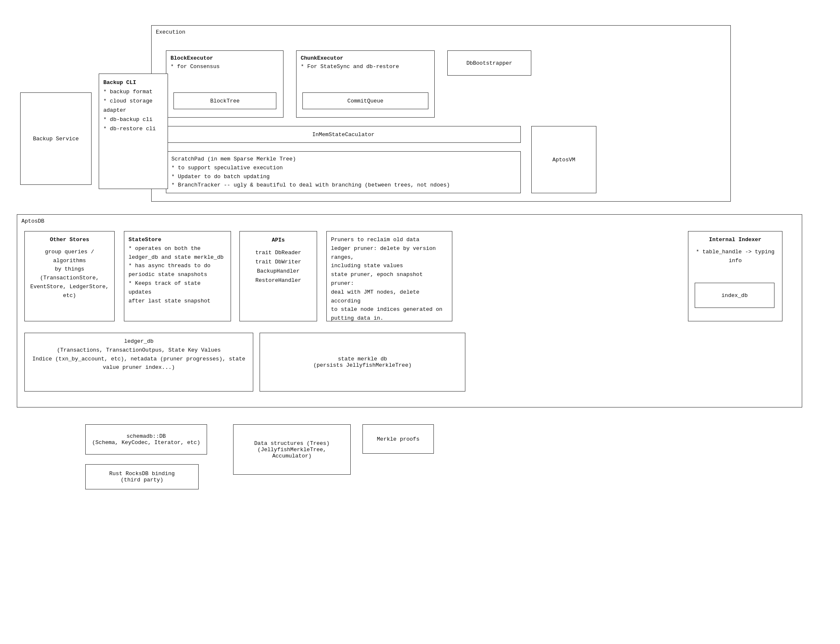 This screenshot has width=840, height=644. What do you see at coordinates (489, 63) in the screenshot?
I see `db-bootstrapper-label: DbBootstrapper` at bounding box center [489, 63].